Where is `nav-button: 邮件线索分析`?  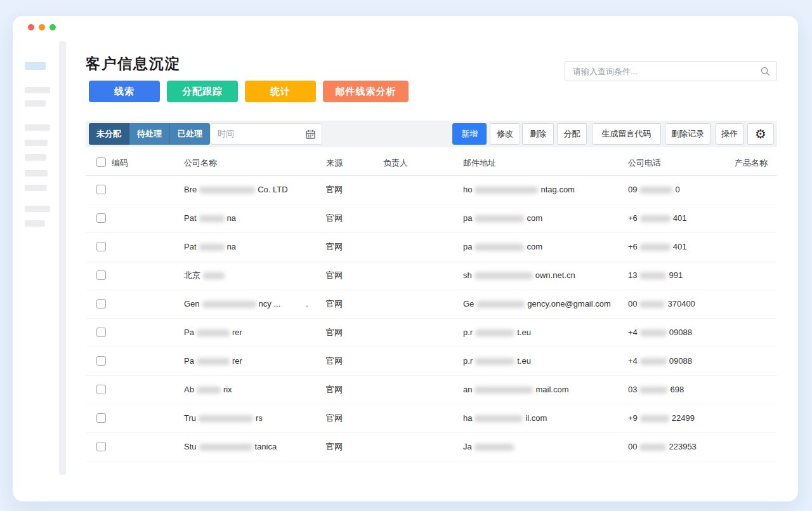
nav-button: 邮件线索分析 is located at coordinates (365, 91).